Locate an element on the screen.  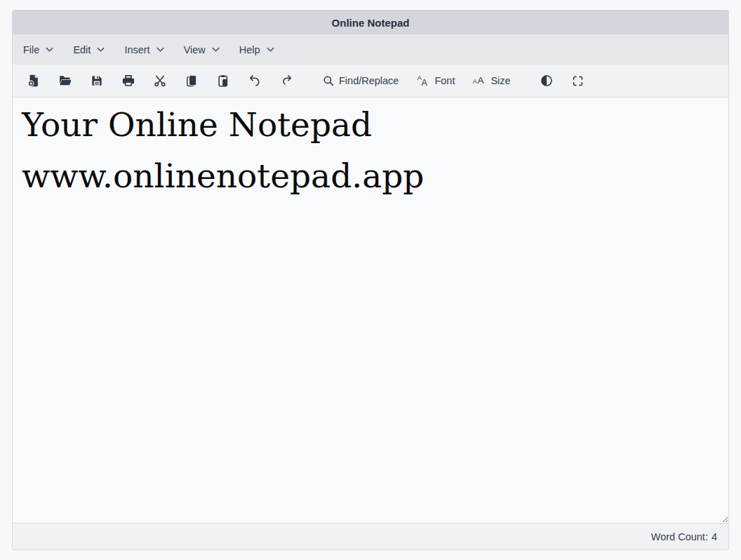
new-file-icon is located at coordinates (34, 81).